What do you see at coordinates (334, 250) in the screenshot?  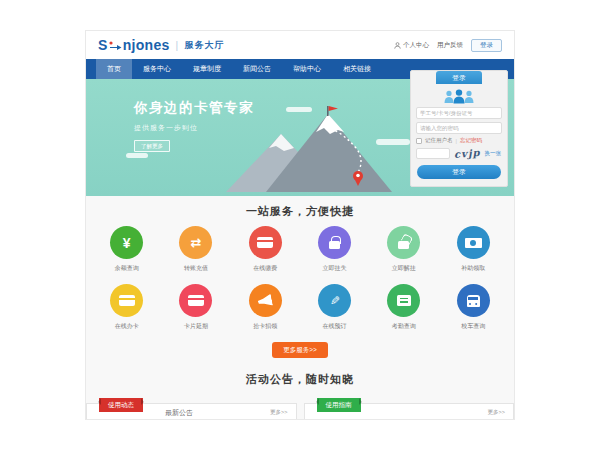 I see `service-item-3: 立即挂失` at bounding box center [334, 250].